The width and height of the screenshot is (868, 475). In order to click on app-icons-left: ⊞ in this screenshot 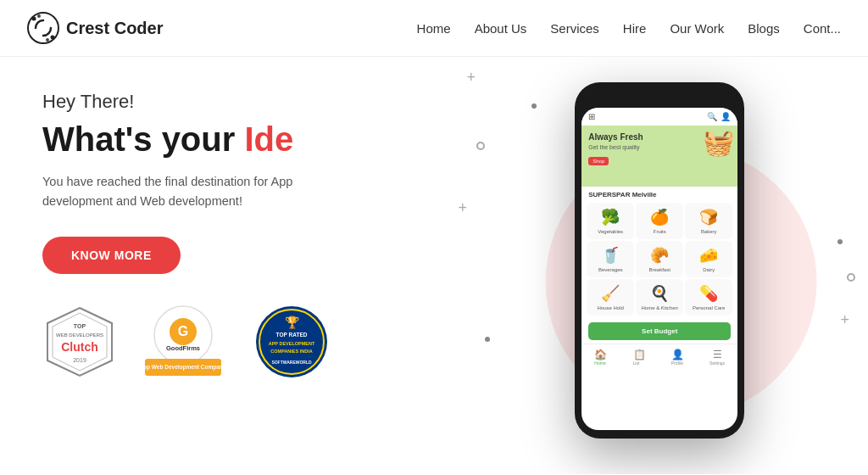, I will do `click(592, 117)`.